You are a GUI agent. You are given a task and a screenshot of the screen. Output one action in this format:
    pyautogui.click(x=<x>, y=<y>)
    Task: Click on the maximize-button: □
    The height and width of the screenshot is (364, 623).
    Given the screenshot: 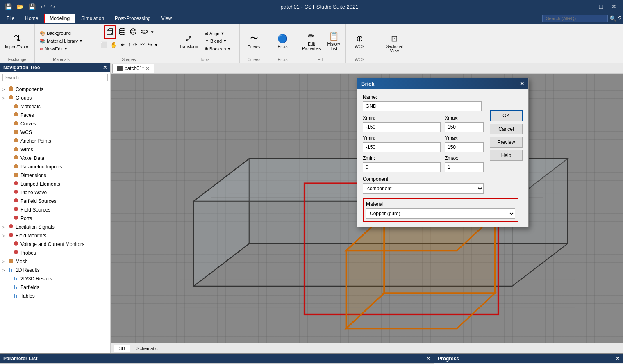 What is the action you would take?
    pyautogui.click(x=601, y=7)
    